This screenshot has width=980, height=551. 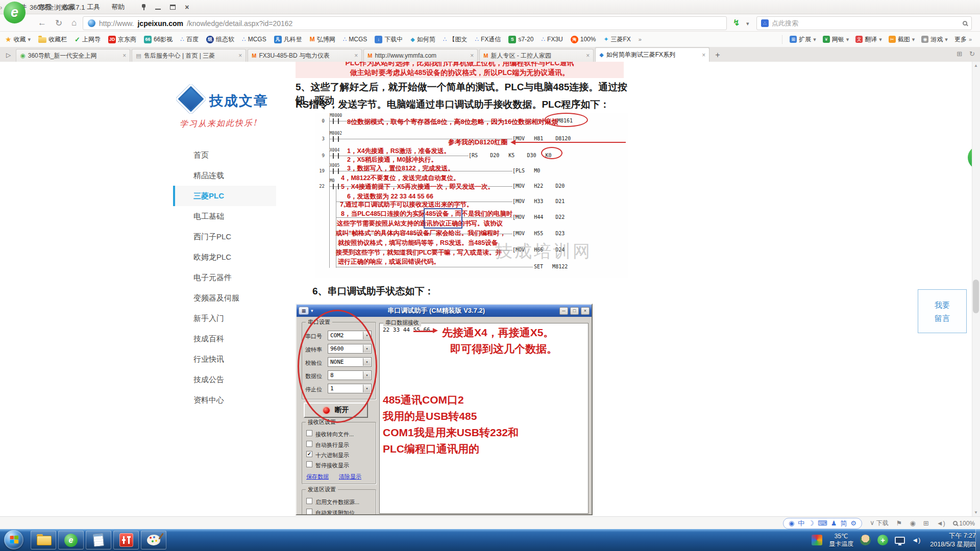 What do you see at coordinates (118, 7) in the screenshot?
I see `menu-help: 帮助` at bounding box center [118, 7].